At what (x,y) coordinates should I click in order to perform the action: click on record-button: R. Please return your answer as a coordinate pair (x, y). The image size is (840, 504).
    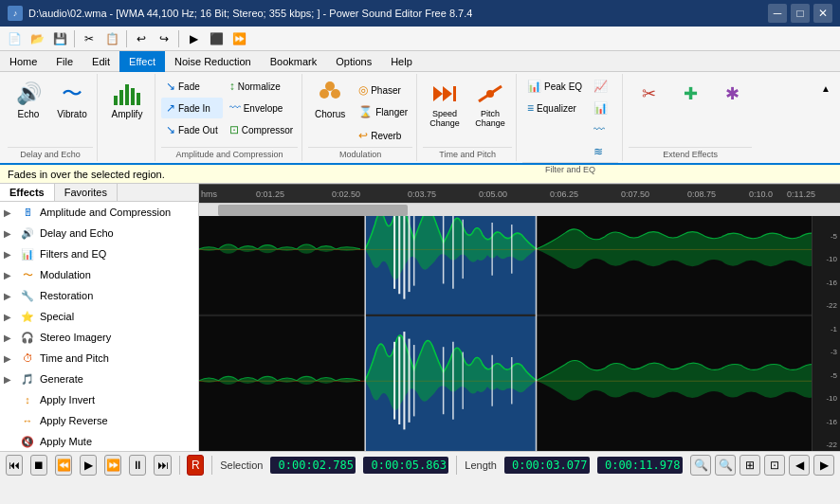
    Looking at the image, I should click on (195, 465).